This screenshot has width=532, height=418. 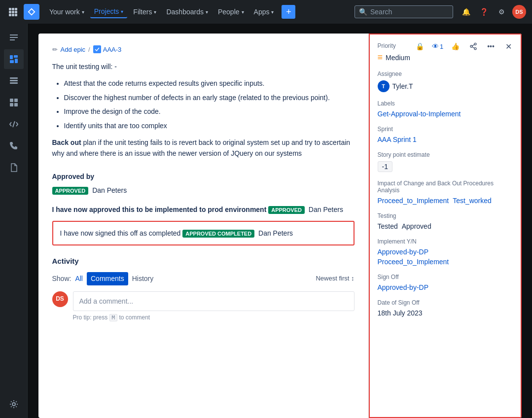 What do you see at coordinates (335, 279) in the screenshot?
I see `sort-dropdown: Newest first ↕` at bounding box center [335, 279].